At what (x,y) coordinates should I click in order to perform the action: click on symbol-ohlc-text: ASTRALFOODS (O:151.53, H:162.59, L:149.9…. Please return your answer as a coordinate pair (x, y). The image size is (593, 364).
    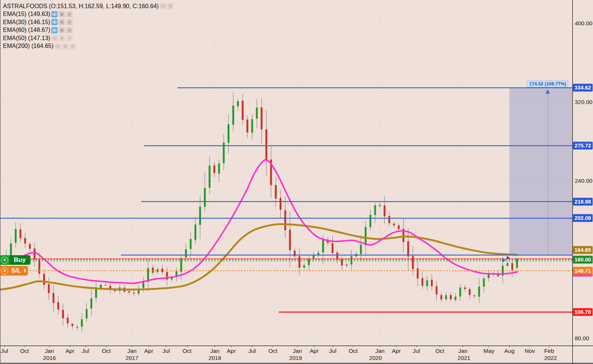
    Looking at the image, I should click on (81, 6).